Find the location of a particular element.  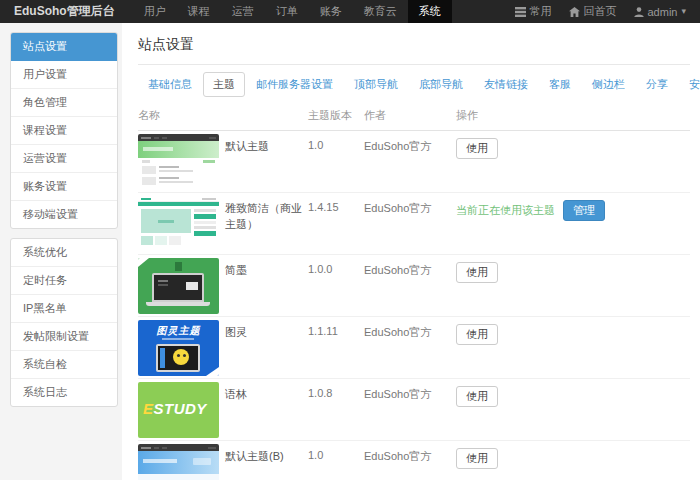

sidebar-item-ip-blacklist: IP黑名单 is located at coordinates (64, 309).